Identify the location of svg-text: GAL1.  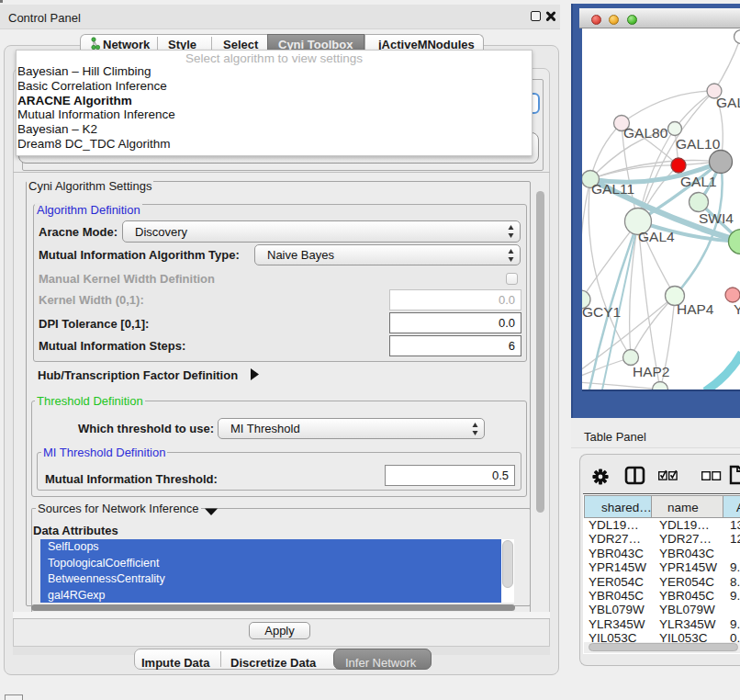
(699, 182).